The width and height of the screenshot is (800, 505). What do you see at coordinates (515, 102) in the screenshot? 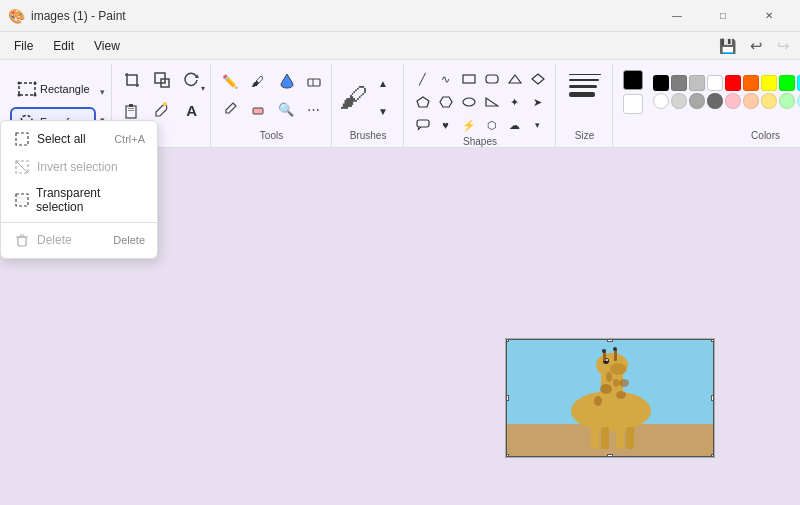
I see `shape-star: ✦` at bounding box center [515, 102].